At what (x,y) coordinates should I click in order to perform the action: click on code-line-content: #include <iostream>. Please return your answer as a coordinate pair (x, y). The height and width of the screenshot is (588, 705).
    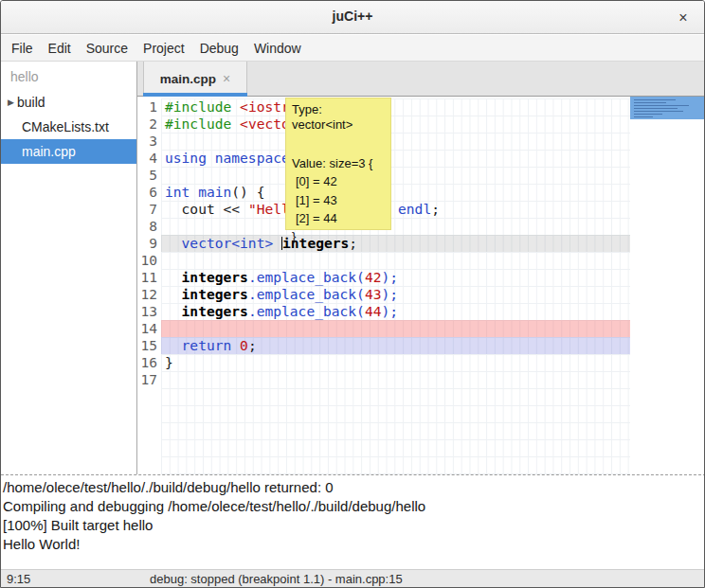
    Looking at the image, I should click on (396, 107).